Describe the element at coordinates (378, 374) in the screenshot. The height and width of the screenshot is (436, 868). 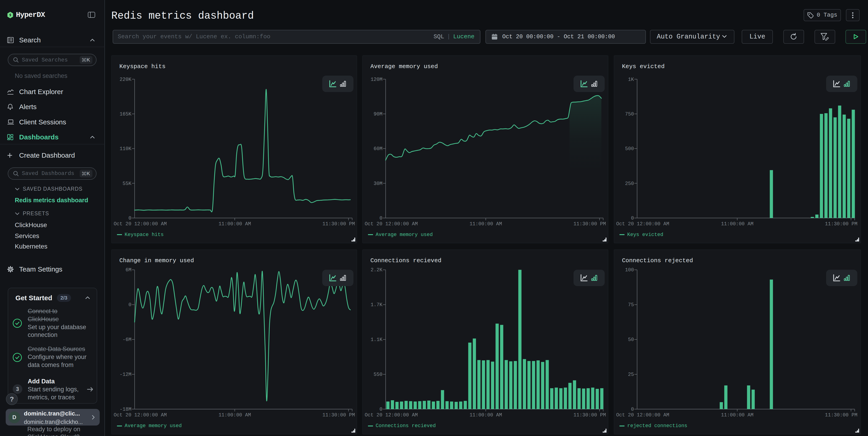
I see `svg-text: 550` at that location.